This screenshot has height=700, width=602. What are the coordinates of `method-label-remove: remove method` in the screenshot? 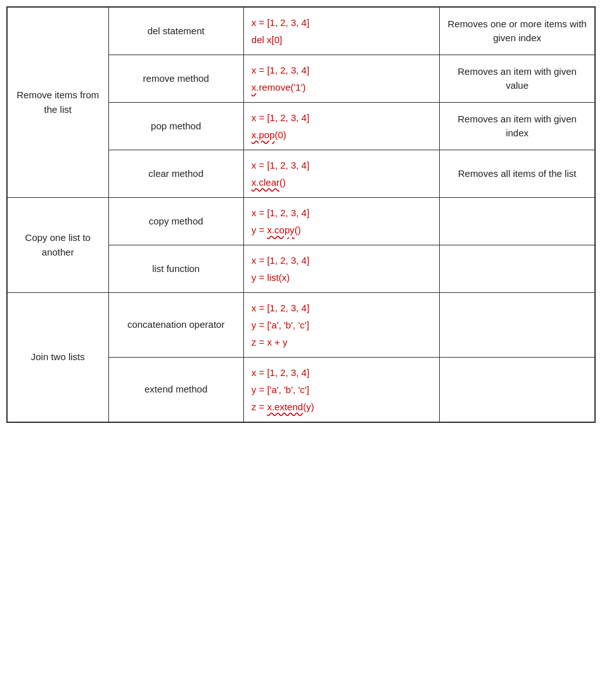 It's located at (176, 79).